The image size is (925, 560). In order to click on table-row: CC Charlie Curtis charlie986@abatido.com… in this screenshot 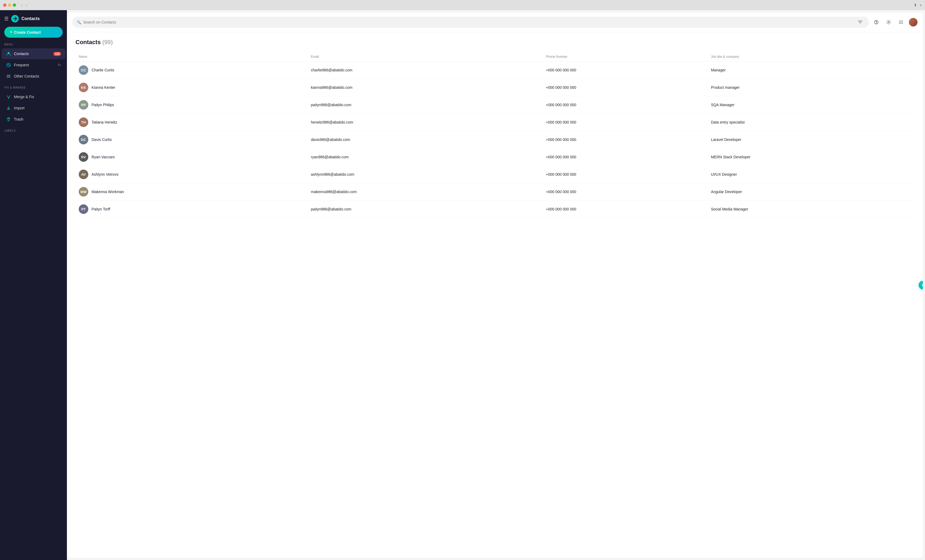, I will do `click(495, 70)`.